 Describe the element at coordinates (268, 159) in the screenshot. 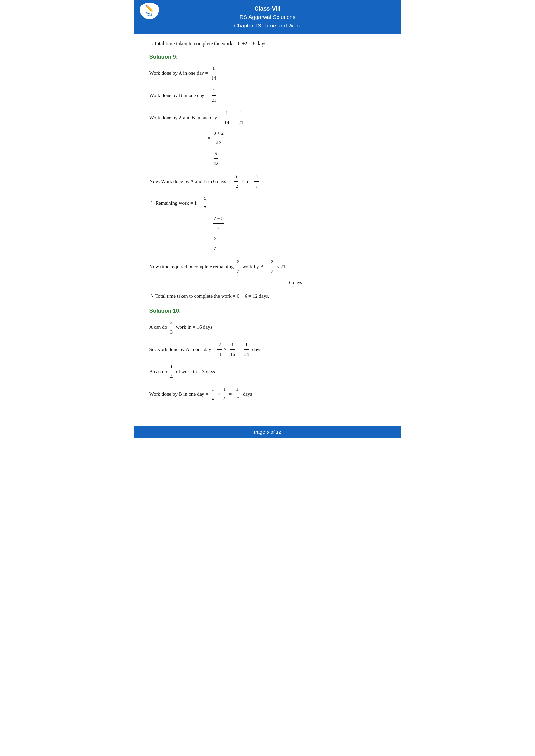

I see `ab-step3: = 5 42` at that location.